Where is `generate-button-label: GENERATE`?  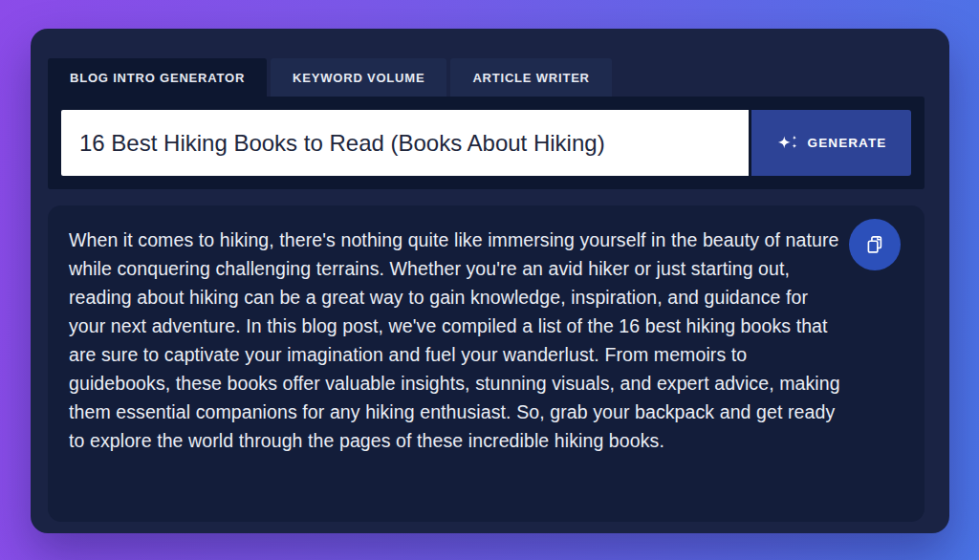
generate-button-label: GENERATE is located at coordinates (847, 143).